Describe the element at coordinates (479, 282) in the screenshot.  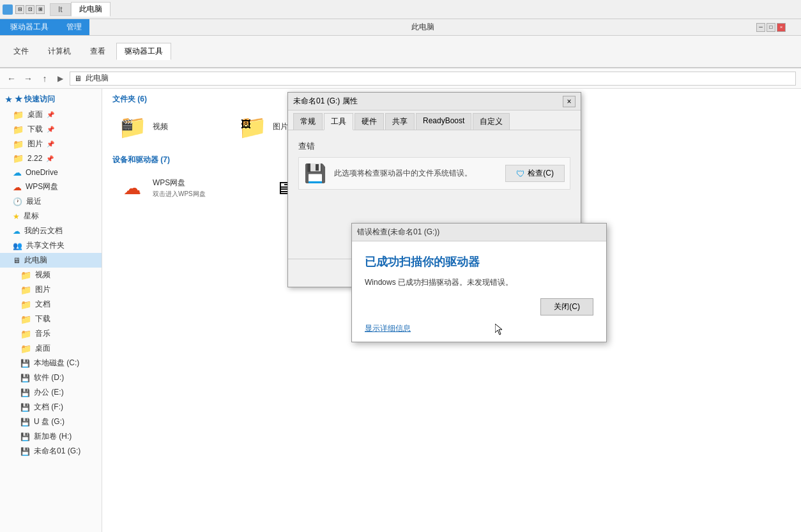
I see `errcheck-text: Windows 已成功扫描驱动器。未发现错误。` at that location.